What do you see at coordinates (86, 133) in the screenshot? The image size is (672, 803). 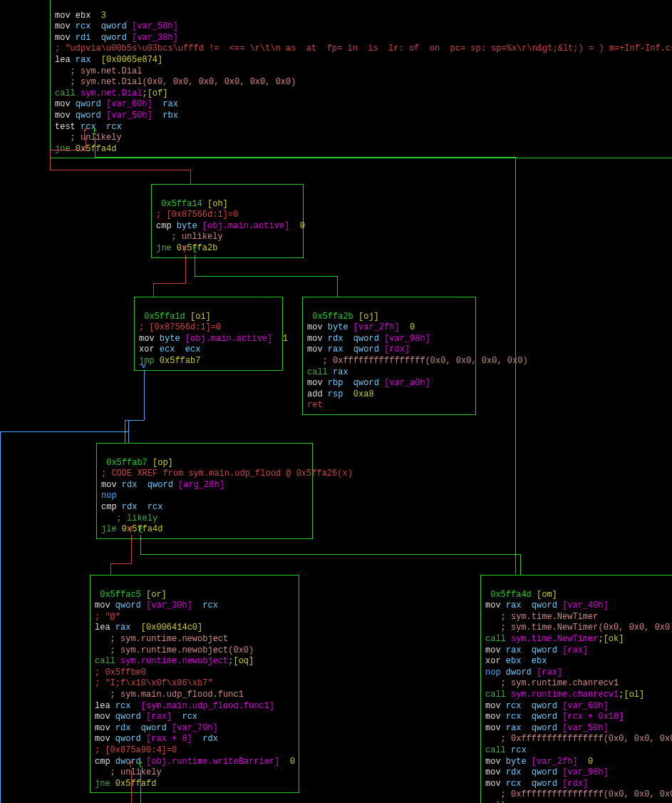 I see `edge-label-f: f` at bounding box center [86, 133].